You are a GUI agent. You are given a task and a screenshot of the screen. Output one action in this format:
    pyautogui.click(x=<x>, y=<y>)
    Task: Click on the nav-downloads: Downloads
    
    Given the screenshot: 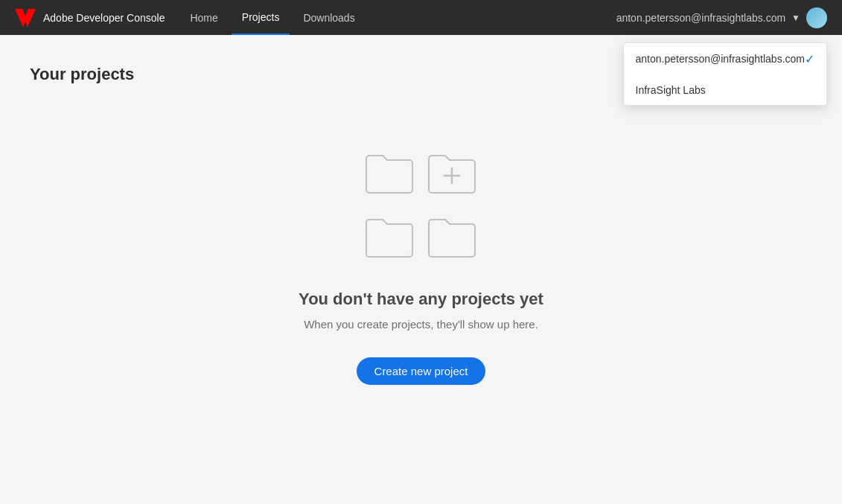 What is the action you would take?
    pyautogui.click(x=329, y=18)
    